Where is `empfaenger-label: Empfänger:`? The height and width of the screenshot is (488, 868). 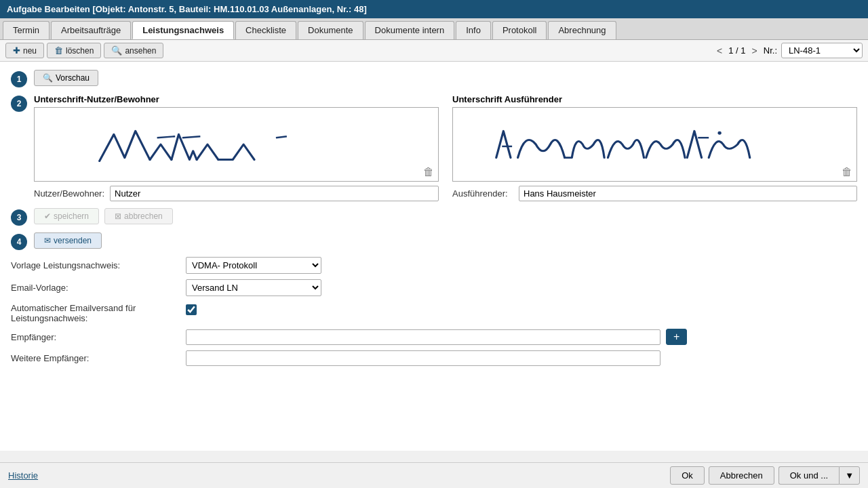
empfaenger-label: Empfänger: is located at coordinates (96, 338).